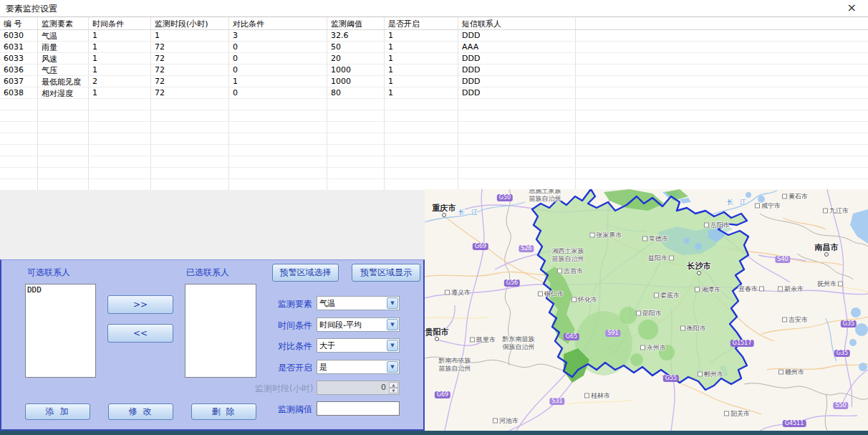 The width and height of the screenshot is (868, 435). I want to click on table-row: 6037最低能见度272110001DDD, so click(434, 82).